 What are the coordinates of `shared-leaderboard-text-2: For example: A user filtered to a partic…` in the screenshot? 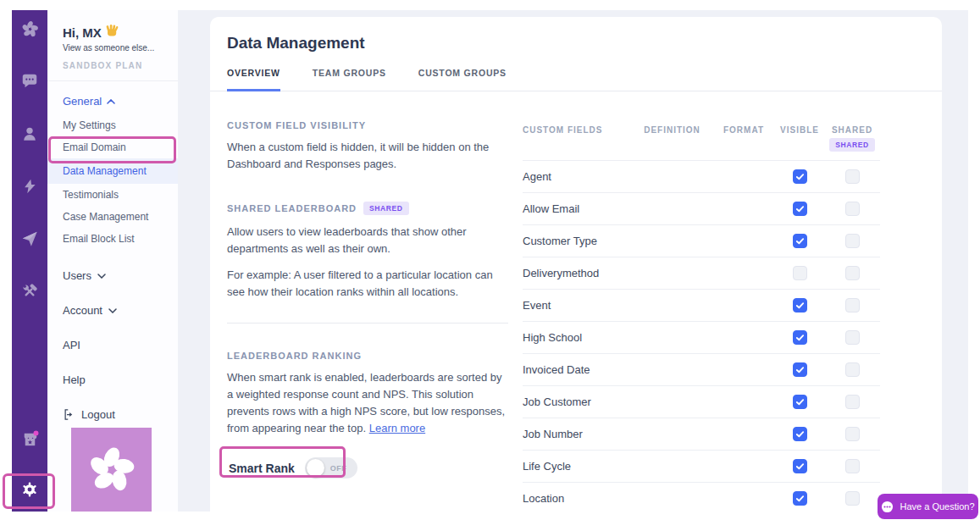 It's located at (368, 284).